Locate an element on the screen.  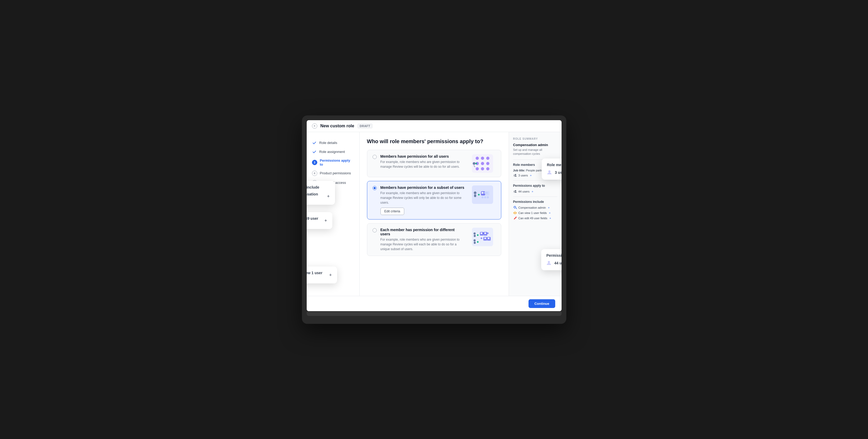
sidebar-label-role-details: Role details is located at coordinates (328, 143).